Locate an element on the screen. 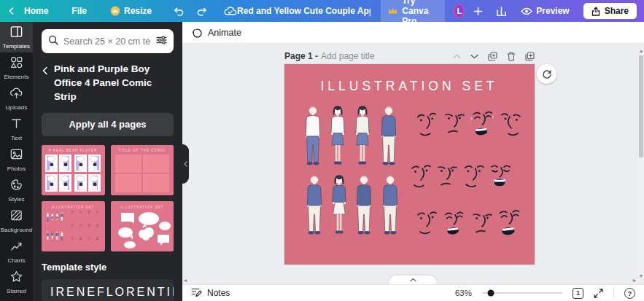 This screenshot has width=644, height=301. share-button: Share is located at coordinates (610, 11).